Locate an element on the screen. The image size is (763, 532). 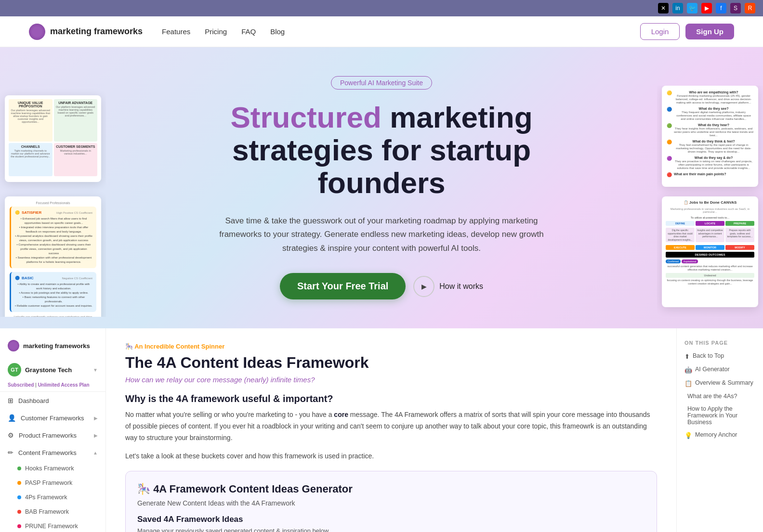
toc-memory-label: Memory Anchor is located at coordinates (716, 435).